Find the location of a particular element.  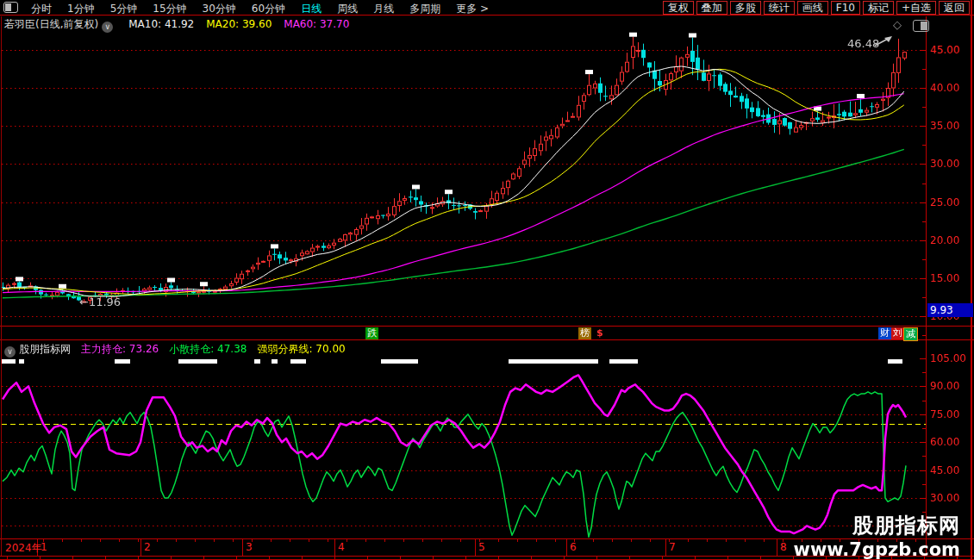

indicator-legend: 主力持仓: 73.26小散持仓: 47.38强弱分界线: 70.00 is located at coordinates (209, 349).